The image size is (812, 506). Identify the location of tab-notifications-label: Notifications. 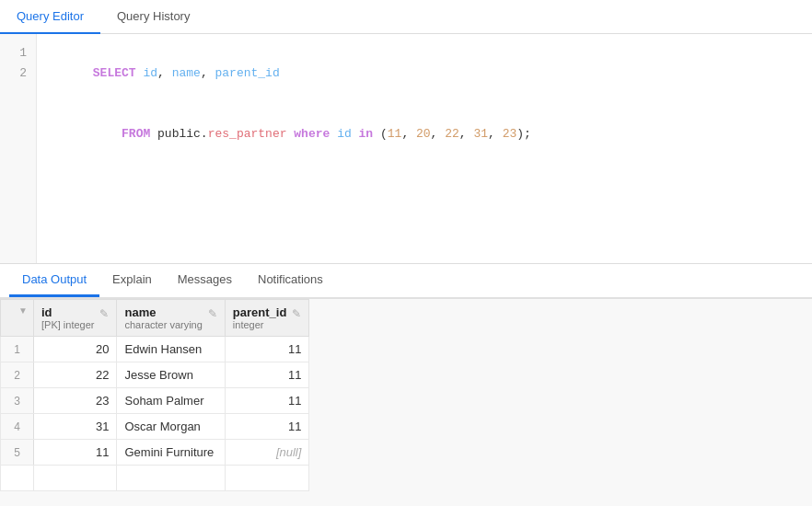
(291, 280).